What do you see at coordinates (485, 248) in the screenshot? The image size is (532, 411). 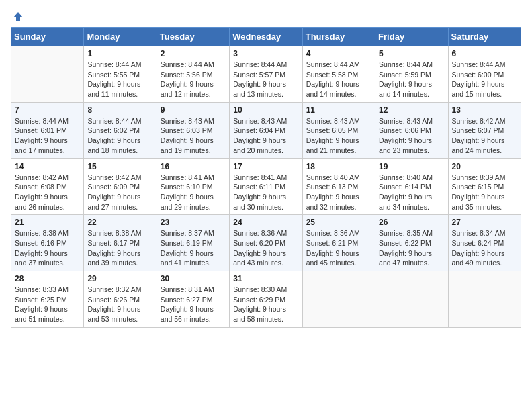 I see `cell-info: Sunrise: 8:34 AM Sunset: 6:24 PM Dayligh…` at bounding box center [485, 248].